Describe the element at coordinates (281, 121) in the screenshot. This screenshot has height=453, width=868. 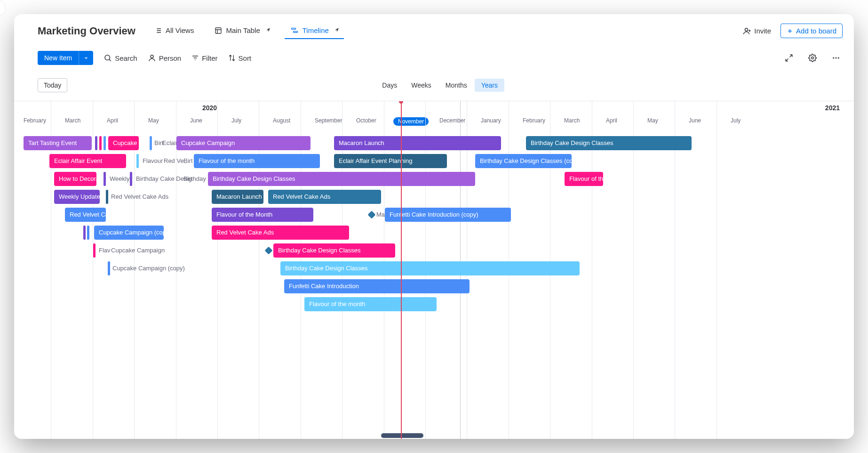
I see `month-august: August` at that location.